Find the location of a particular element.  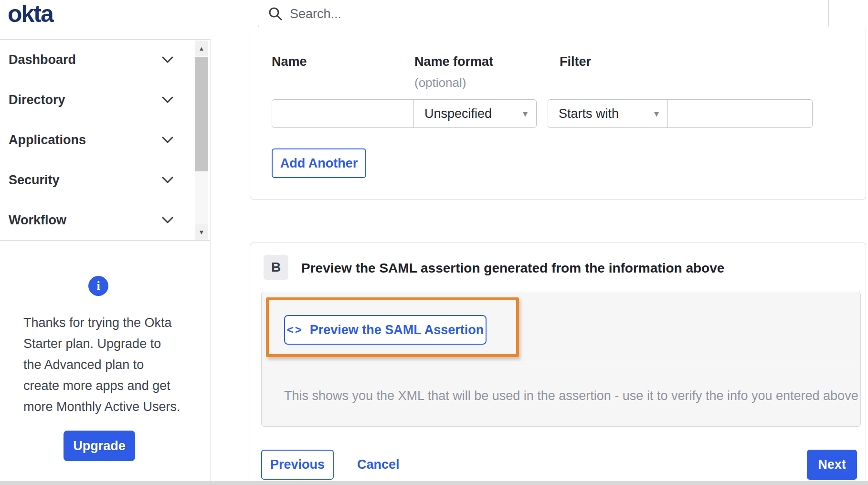

search-icon is located at coordinates (275, 14).